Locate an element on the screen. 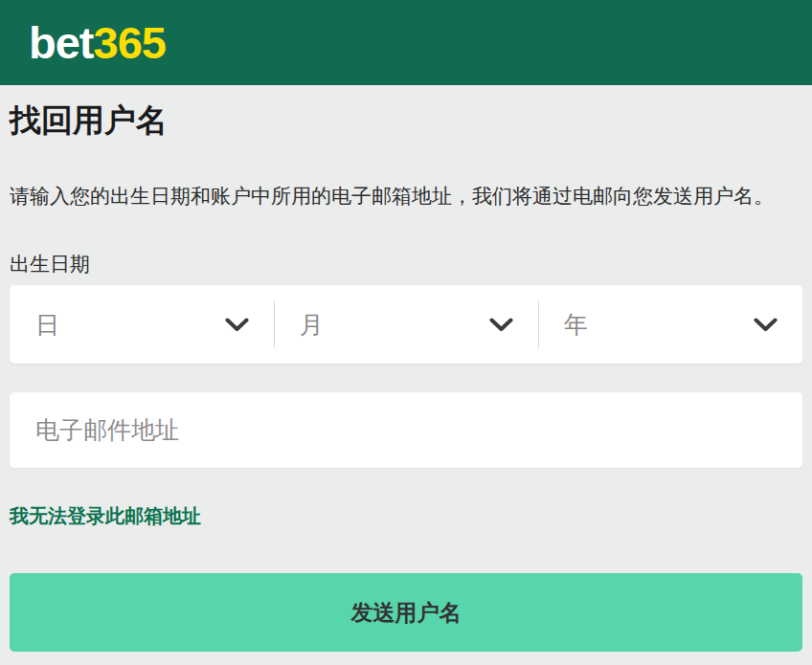 Image resolution: width=812 pixels, height=665 pixels. header: bet365 is located at coordinates (406, 42).